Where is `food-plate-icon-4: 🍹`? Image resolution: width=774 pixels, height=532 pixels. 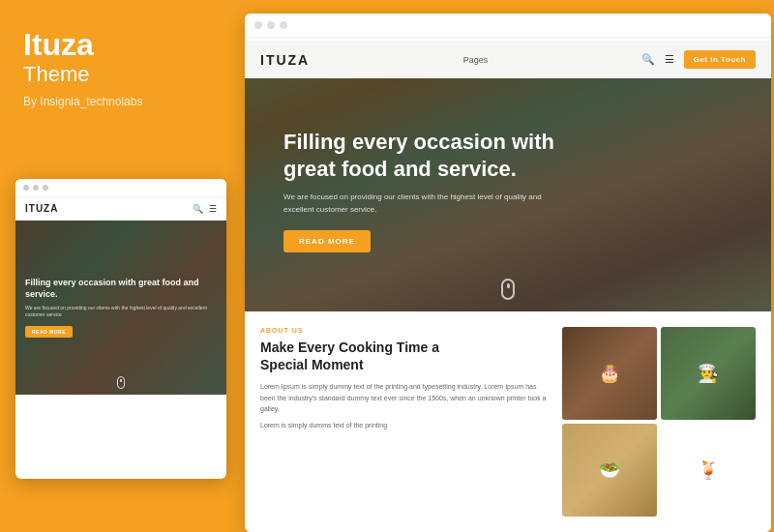 food-plate-icon-4: 🍹 is located at coordinates (708, 470).